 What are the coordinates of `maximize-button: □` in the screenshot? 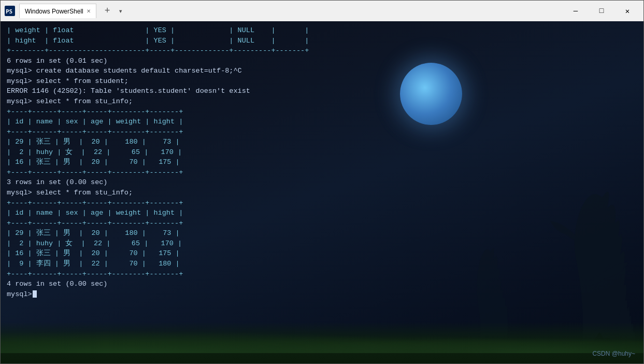 It's located at (602, 11).